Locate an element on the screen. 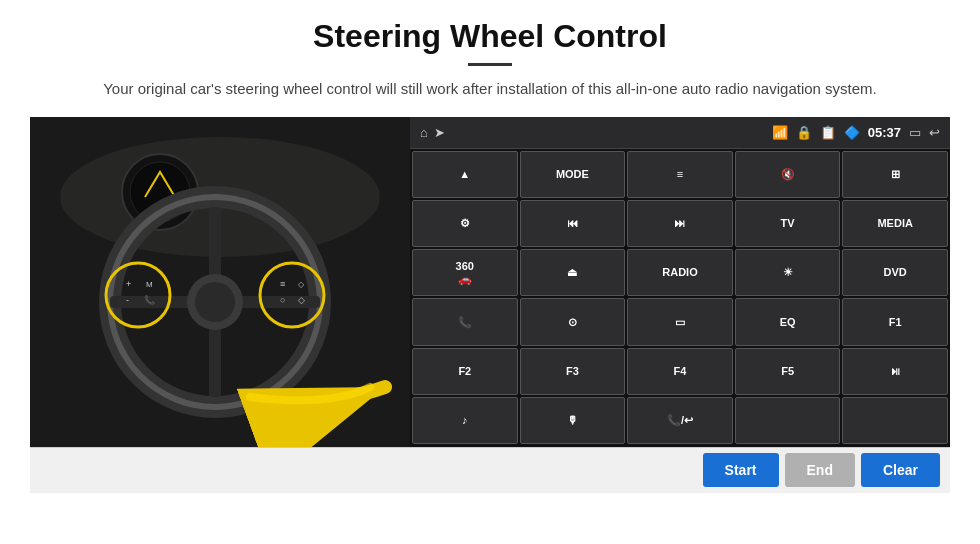 The height and width of the screenshot is (544, 980). control-button-17: ⊙ is located at coordinates (573, 322).